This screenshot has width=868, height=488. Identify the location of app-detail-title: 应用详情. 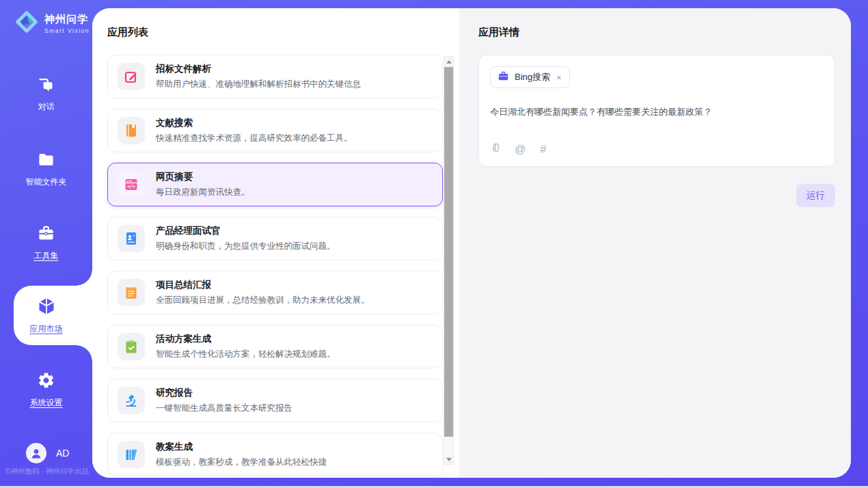
(657, 33).